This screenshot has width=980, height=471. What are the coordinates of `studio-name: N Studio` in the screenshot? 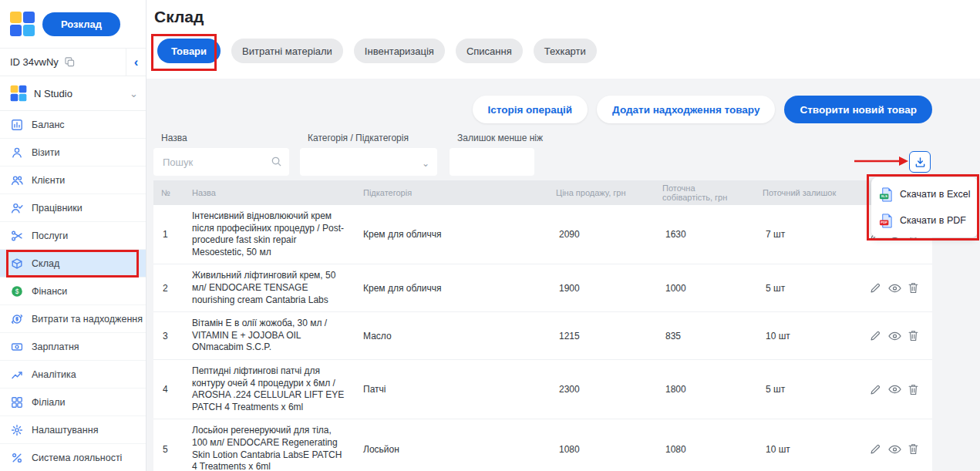 It's located at (53, 94).